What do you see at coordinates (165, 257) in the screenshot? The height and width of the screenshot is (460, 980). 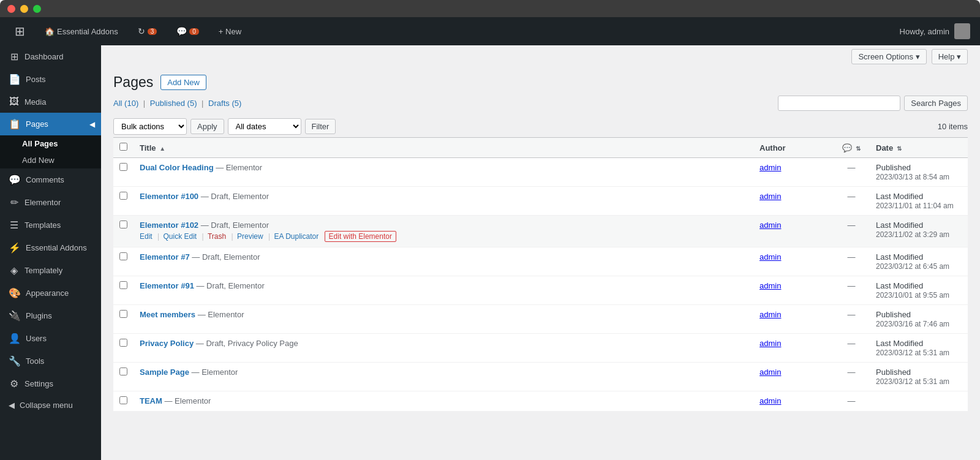 I see `page-title-link: Elementor #7` at bounding box center [165, 257].